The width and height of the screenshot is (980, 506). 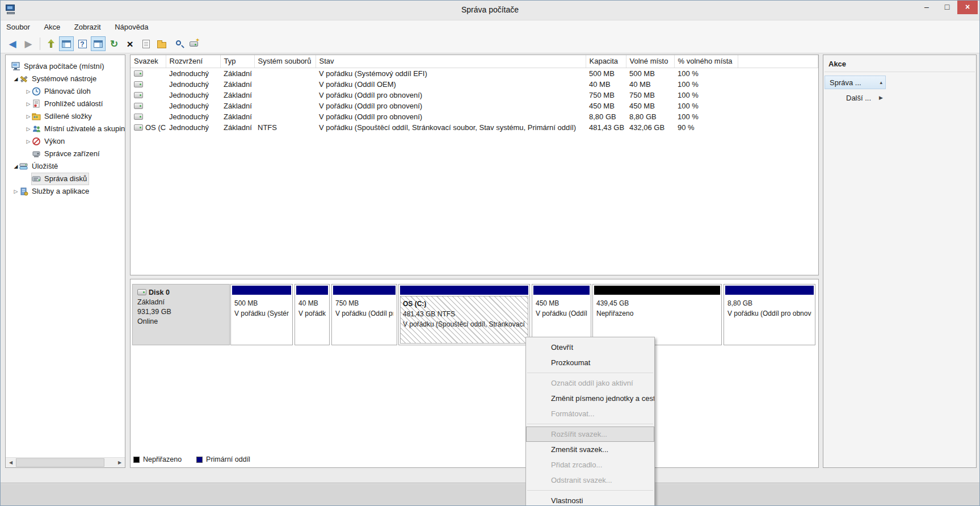 What do you see at coordinates (65, 141) in the screenshot?
I see `tree-item-performance: ▷ Výkon` at bounding box center [65, 141].